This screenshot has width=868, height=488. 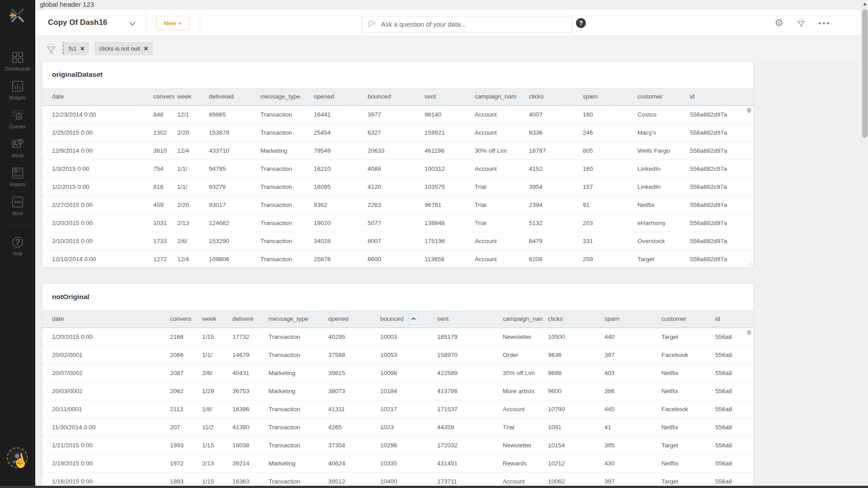 I want to click on table-cell: 207, so click(x=186, y=427).